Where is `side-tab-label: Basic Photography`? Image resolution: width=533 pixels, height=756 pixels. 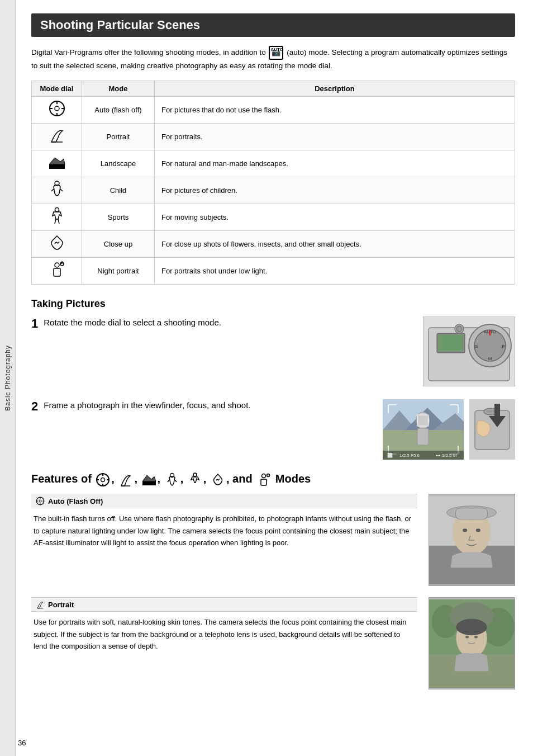
side-tab-label: Basic Photography is located at coordinates (8, 378).